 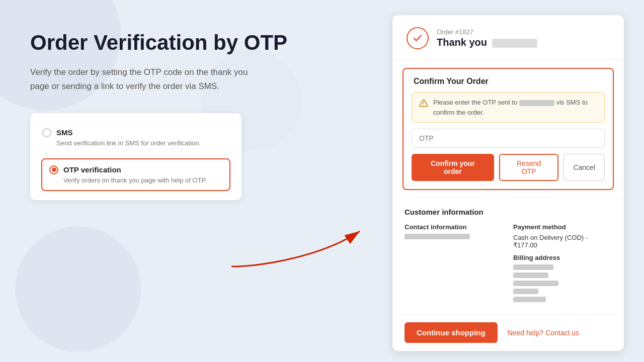 I want to click on otp-section-title: Confirm Your Order, so click(x=508, y=77).